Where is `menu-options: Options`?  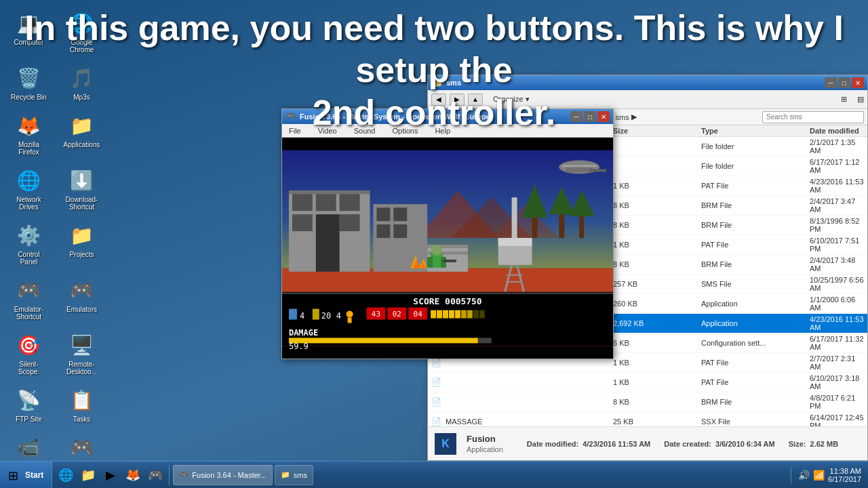
menu-options: Options is located at coordinates (405, 131).